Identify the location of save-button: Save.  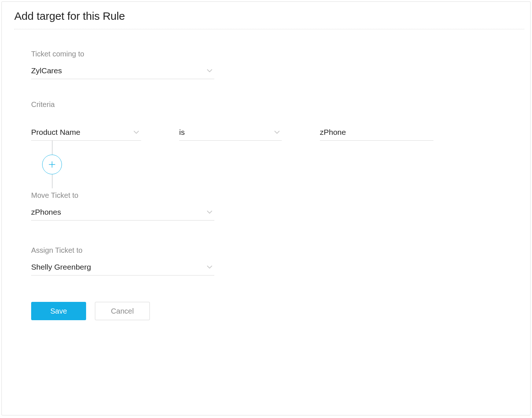
(59, 311).